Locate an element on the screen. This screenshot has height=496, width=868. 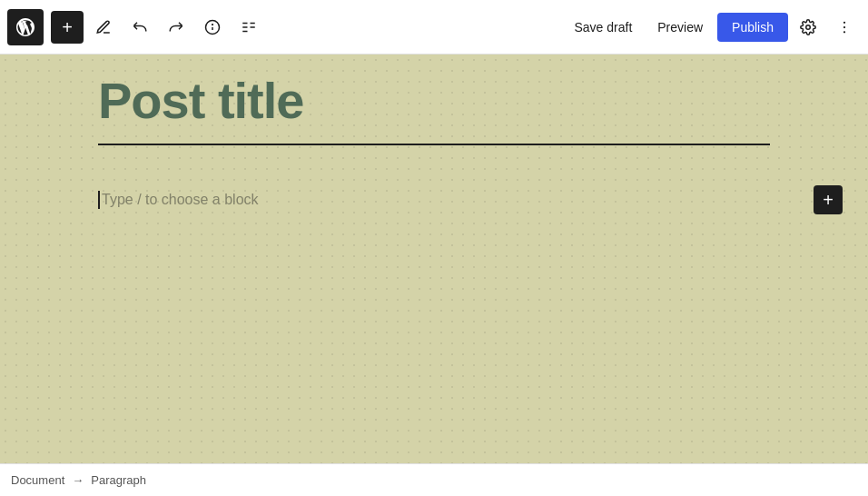
redo-button is located at coordinates (176, 27).